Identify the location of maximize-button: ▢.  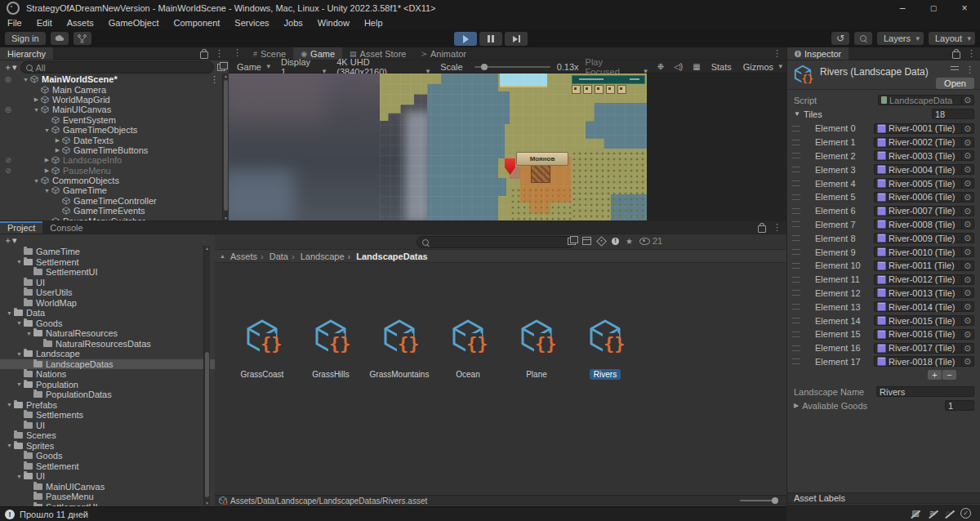
(933, 8).